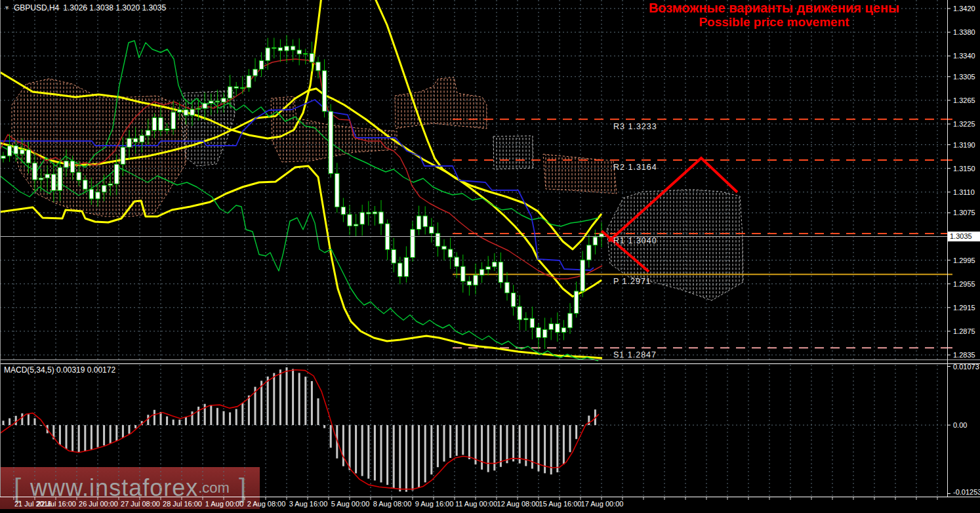 The height and width of the screenshot is (513, 980). Describe the element at coordinates (560, 504) in the screenshot. I see `svg-text: 15 Aug 16:00` at that location.